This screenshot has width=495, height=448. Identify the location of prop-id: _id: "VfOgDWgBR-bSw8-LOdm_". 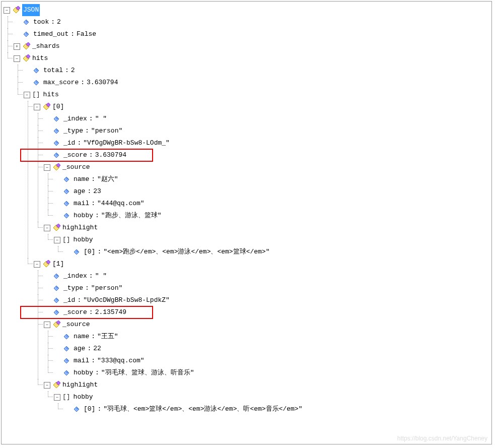
(268, 143).